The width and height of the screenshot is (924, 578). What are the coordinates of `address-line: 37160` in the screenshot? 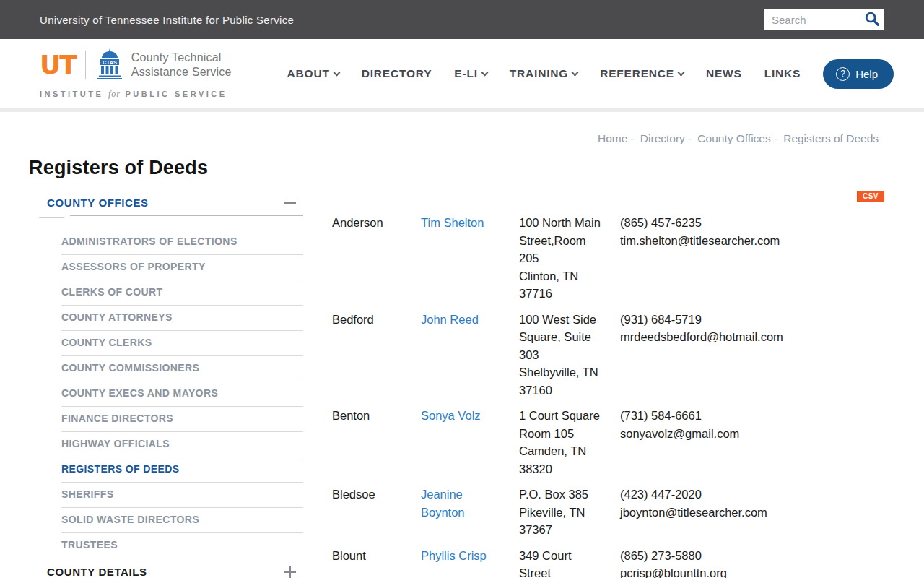 It's located at (566, 390).